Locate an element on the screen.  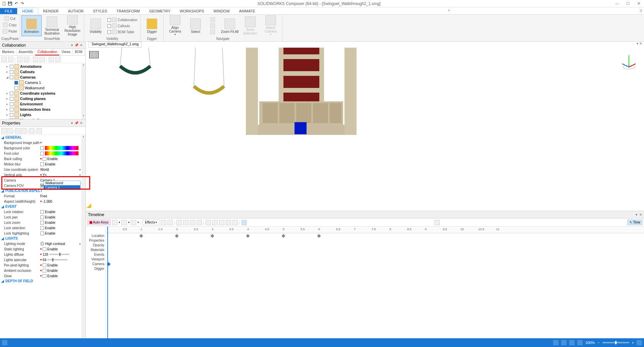
panel-pin-icon: 📌 is located at coordinates (76, 45).